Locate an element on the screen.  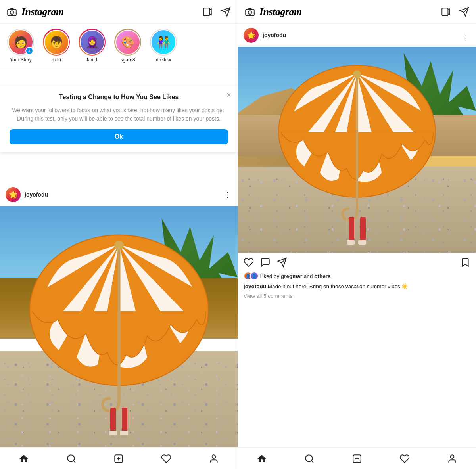
popup-ok-button: Ok is located at coordinates (119, 137).